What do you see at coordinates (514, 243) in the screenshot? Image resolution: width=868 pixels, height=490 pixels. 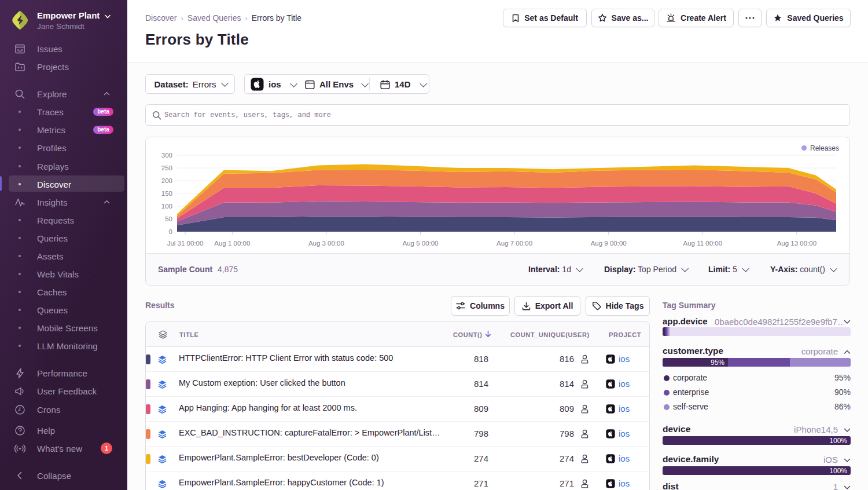 I see `svg-text: Aug 7 00:00` at bounding box center [514, 243].